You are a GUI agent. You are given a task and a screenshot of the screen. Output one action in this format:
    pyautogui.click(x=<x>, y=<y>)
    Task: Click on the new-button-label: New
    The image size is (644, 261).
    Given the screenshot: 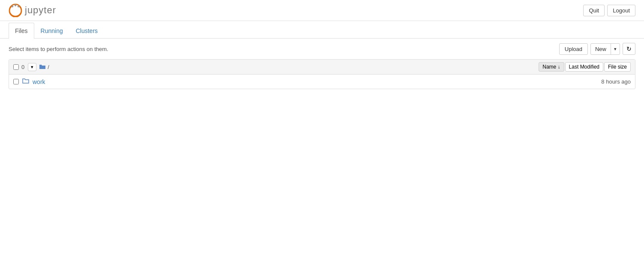 What is the action you would take?
    pyautogui.click(x=601, y=49)
    